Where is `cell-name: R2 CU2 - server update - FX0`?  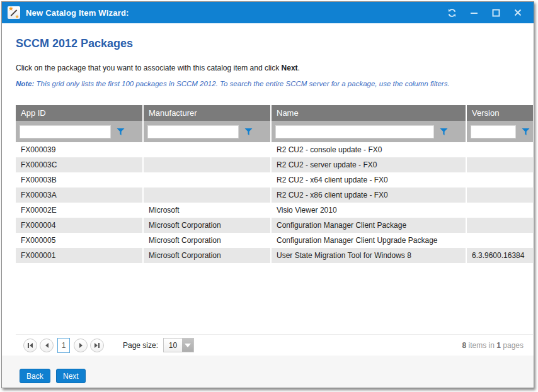 cell-name: R2 CU2 - server update - FX0 is located at coordinates (369, 165).